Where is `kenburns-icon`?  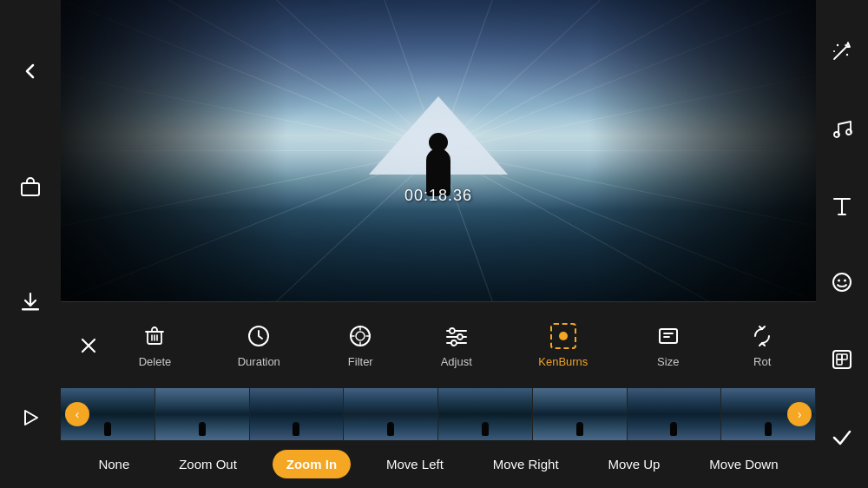 kenburns-icon is located at coordinates (563, 336).